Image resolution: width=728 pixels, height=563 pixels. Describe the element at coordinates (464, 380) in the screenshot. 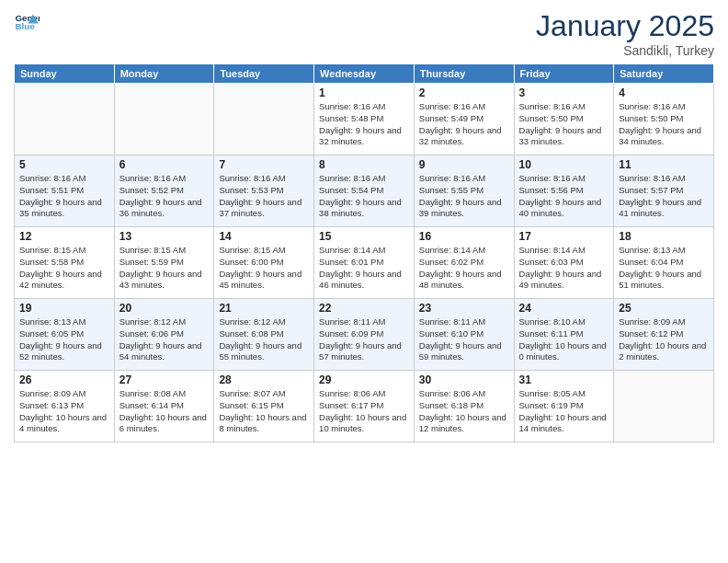

I see `day-number: 30` at that location.